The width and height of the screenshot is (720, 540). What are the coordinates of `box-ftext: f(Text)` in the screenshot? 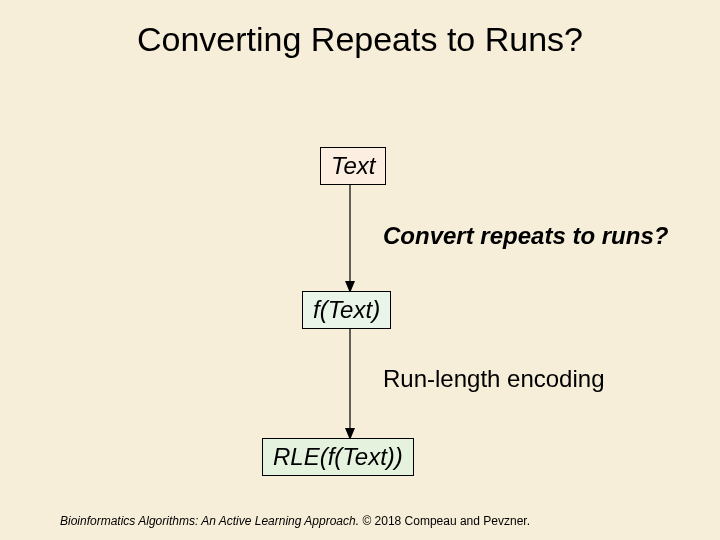 It's located at (346, 310).